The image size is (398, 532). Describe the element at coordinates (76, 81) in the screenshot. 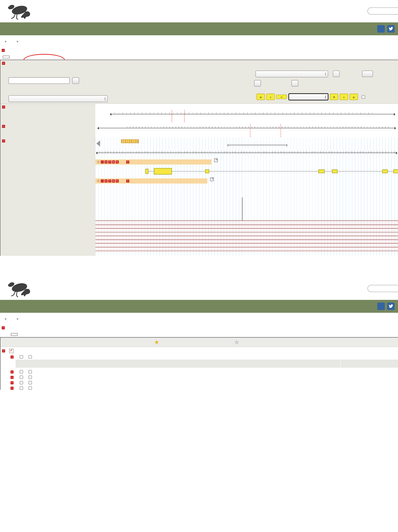

I see `search-button` at that location.